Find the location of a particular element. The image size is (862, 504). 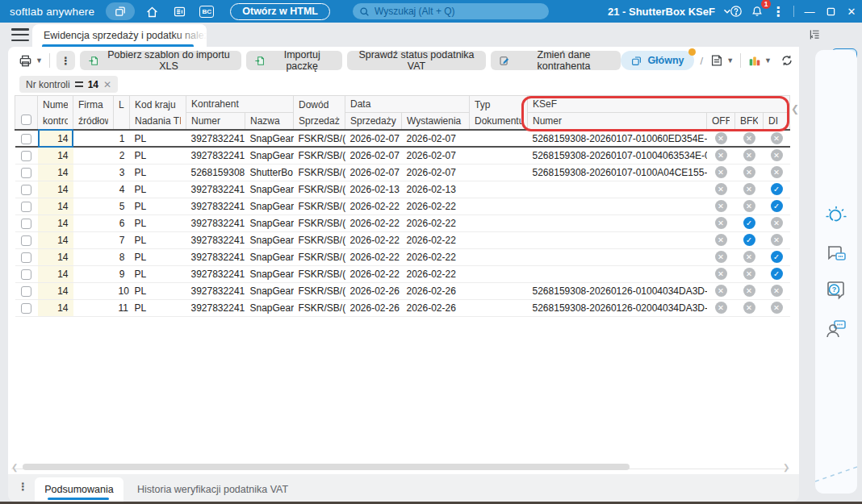

cell-lp: 1 is located at coordinates (122, 139).